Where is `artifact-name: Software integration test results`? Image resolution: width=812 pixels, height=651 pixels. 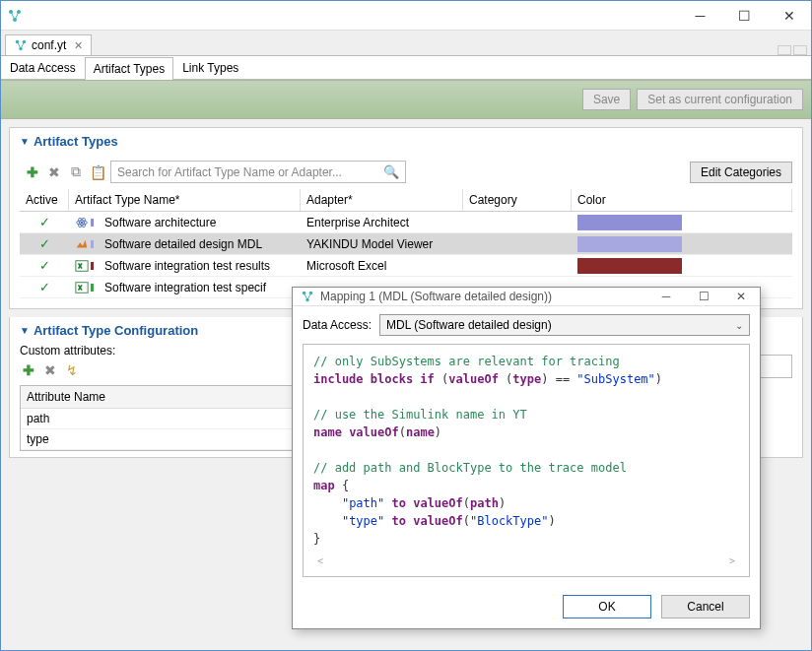
artifact-name: Software integration test results is located at coordinates (187, 266).